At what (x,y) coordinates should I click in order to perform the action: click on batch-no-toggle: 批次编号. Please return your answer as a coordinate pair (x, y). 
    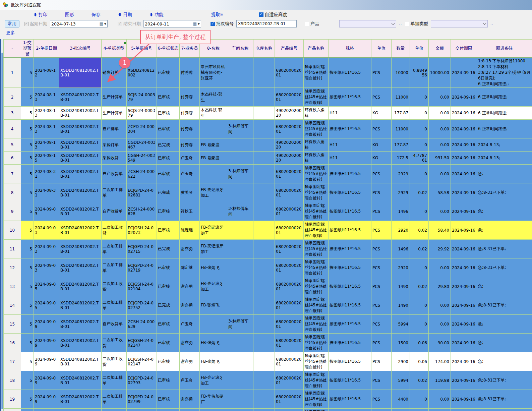
    Looking at the image, I should click on (222, 24).